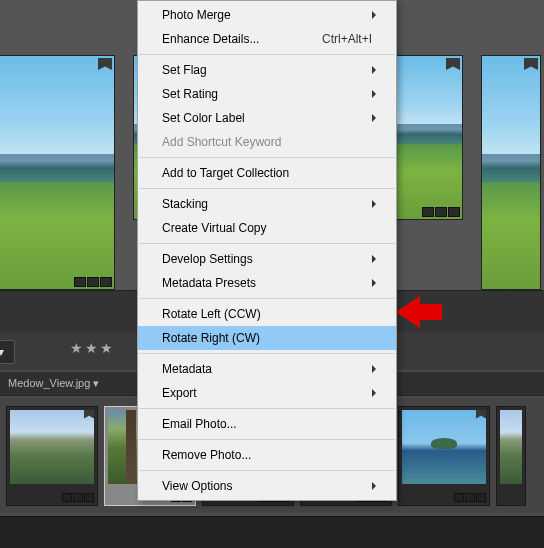 The width and height of the screenshot is (544, 548). What do you see at coordinates (267, 369) in the screenshot?
I see `menu-metadata: Metadata` at bounding box center [267, 369].